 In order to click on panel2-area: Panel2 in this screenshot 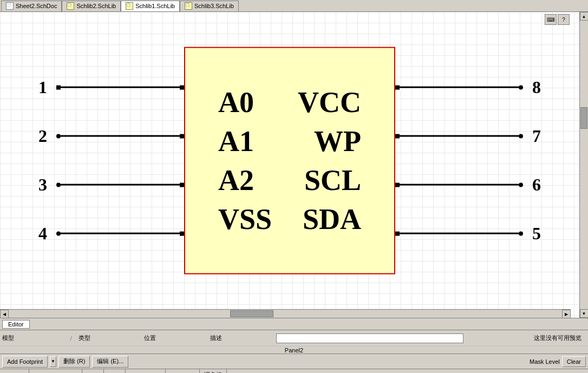, I will do `click(294, 350)`.